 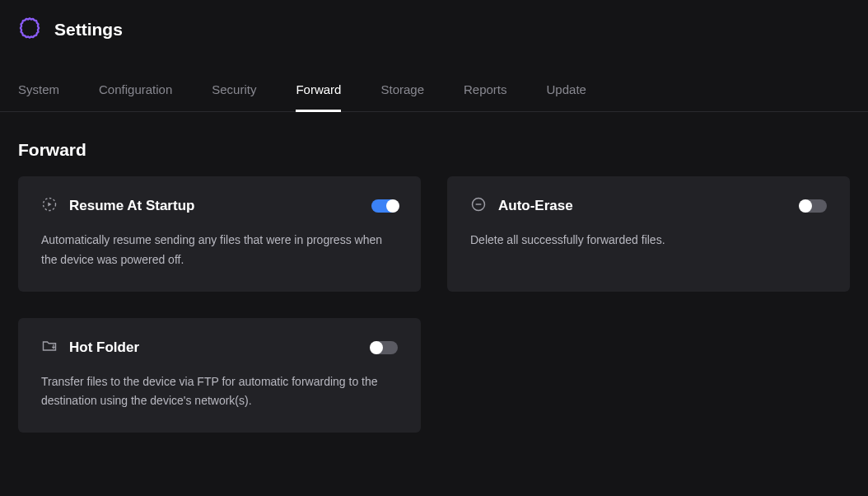 I want to click on card-header: Resume At Startup, so click(x=219, y=206).